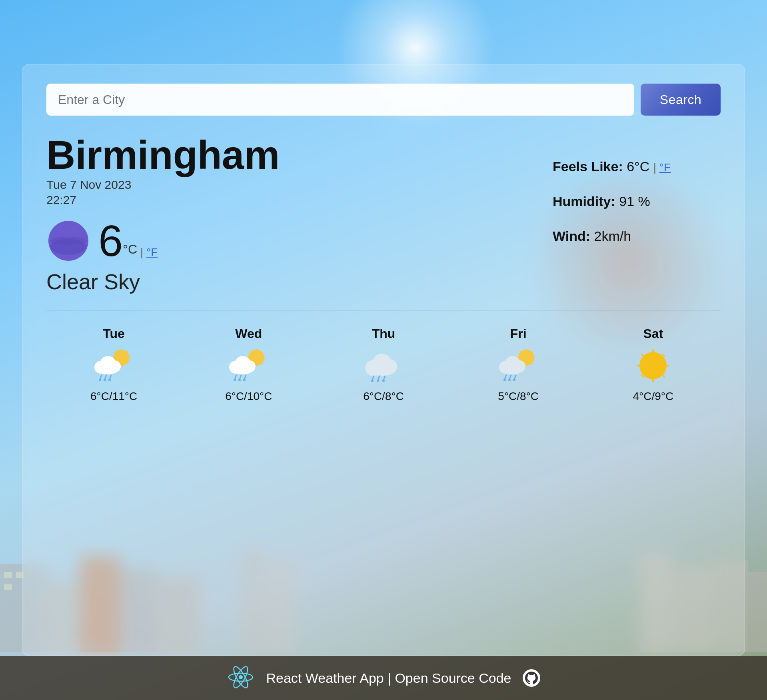 Image resolution: width=767 pixels, height=700 pixels. I want to click on time-text: 22:27, so click(163, 200).